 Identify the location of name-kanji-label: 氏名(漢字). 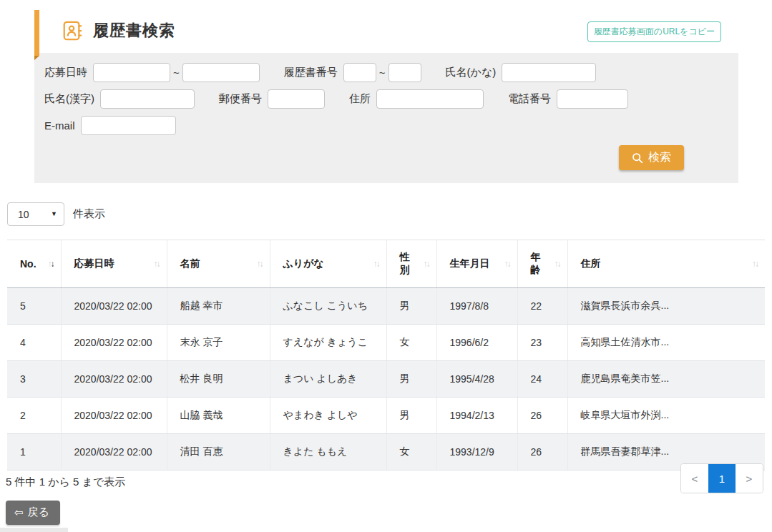
(69, 99).